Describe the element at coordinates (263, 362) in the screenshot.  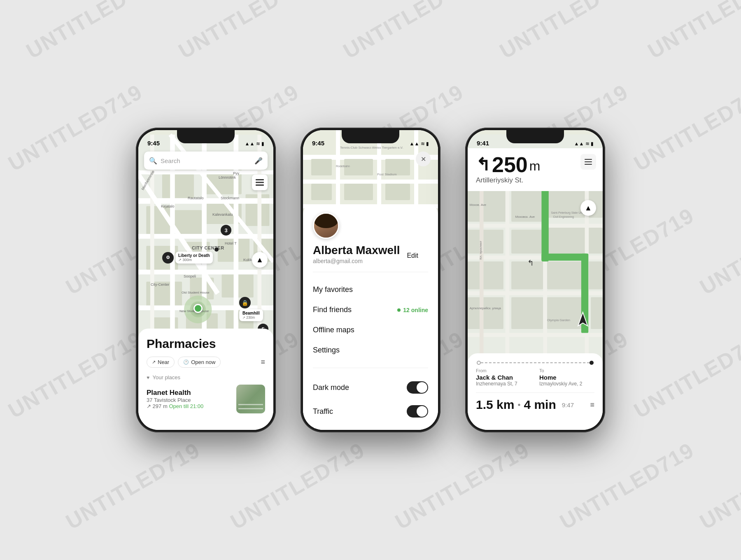
I see `filter-settings-icon: ≡` at that location.